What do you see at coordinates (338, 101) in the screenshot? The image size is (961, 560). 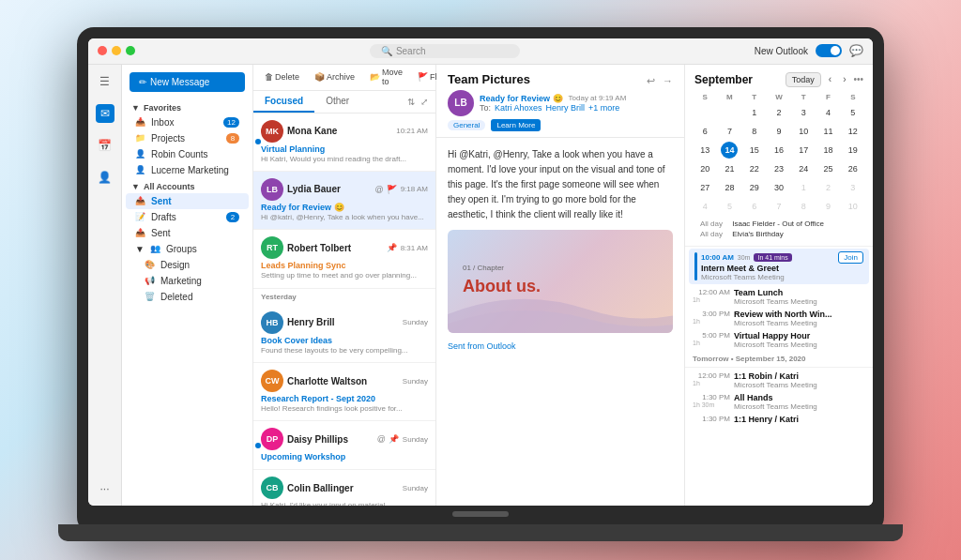 I see `tab-other: Other` at bounding box center [338, 101].